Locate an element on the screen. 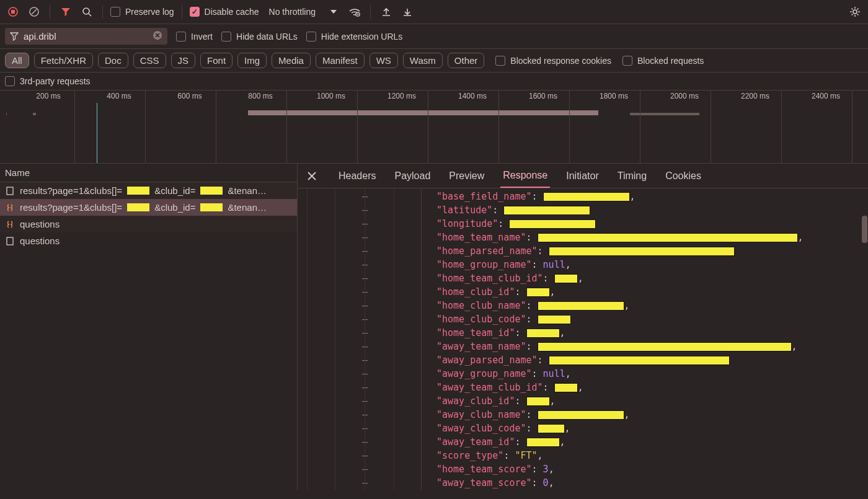 This screenshot has height=499, width=868. resource-type-filter: AllFetch/XHRDocCSSJSFontImgMediaManifest… is located at coordinates (434, 61).